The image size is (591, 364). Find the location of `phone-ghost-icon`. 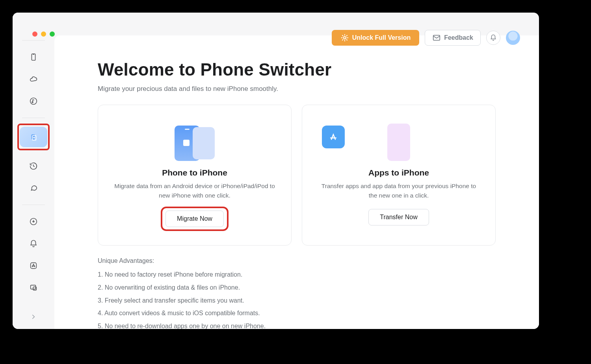

phone-ghost-icon is located at coordinates (399, 142).